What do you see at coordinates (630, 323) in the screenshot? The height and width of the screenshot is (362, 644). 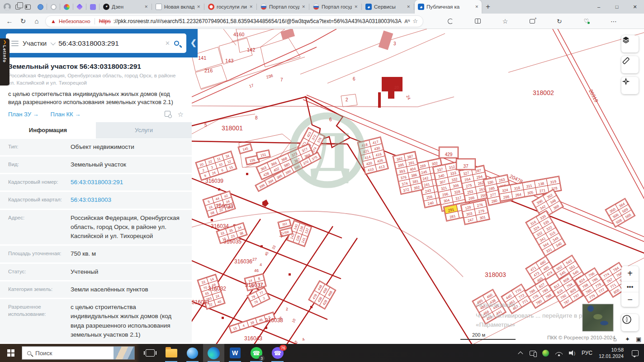 I see `compass-button` at bounding box center [630, 323].